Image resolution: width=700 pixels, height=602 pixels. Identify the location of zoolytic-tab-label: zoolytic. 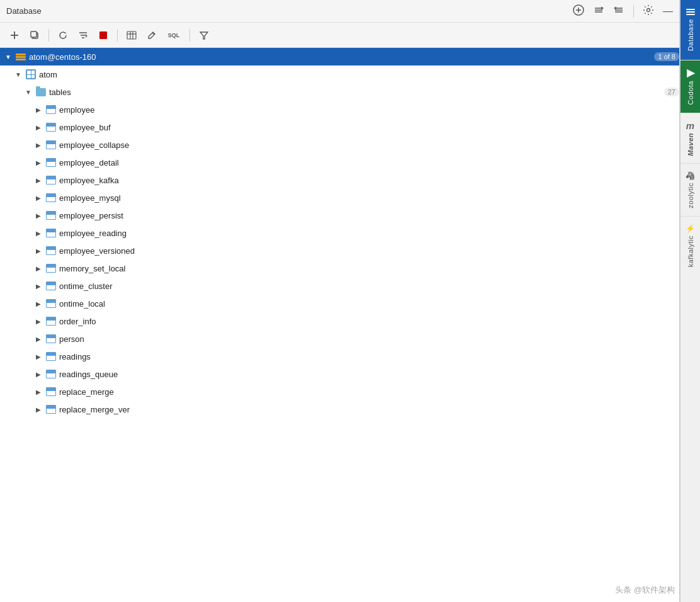
(691, 195).